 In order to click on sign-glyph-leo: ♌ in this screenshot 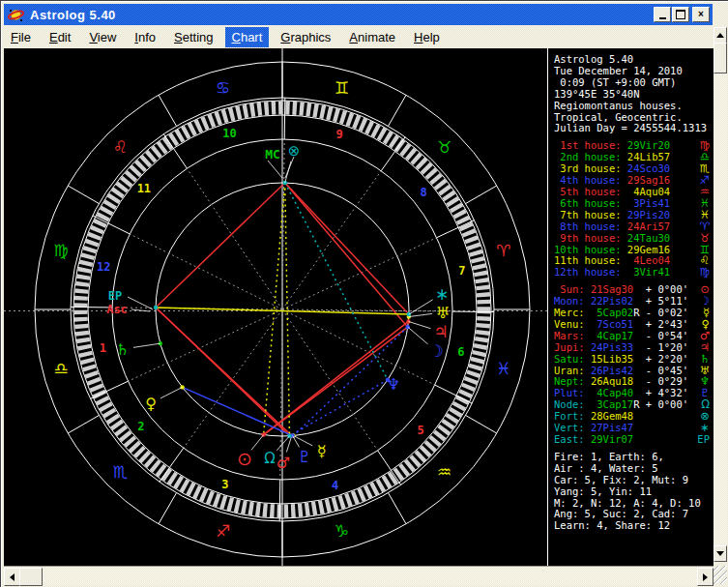, I will do `click(120, 147)`.